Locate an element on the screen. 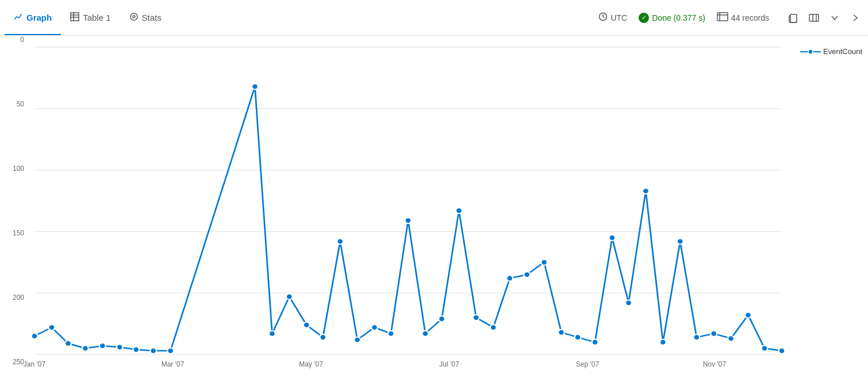  columns-button is located at coordinates (814, 18).